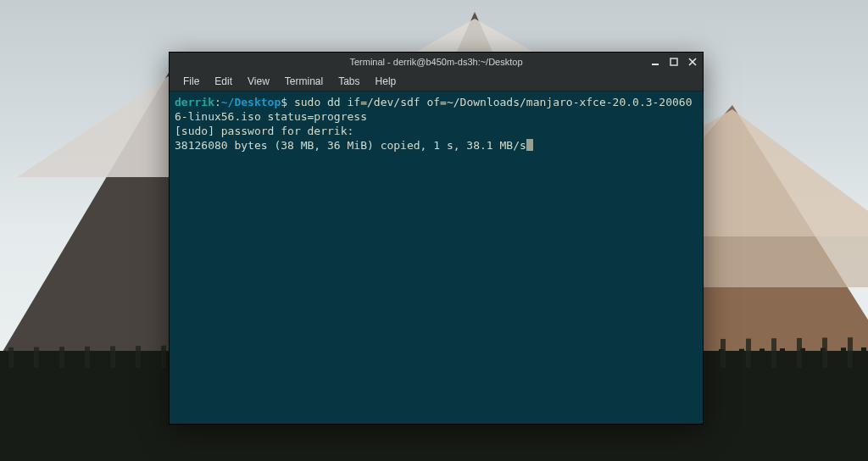  What do you see at coordinates (655, 62) in the screenshot?
I see `minimize-button` at bounding box center [655, 62].